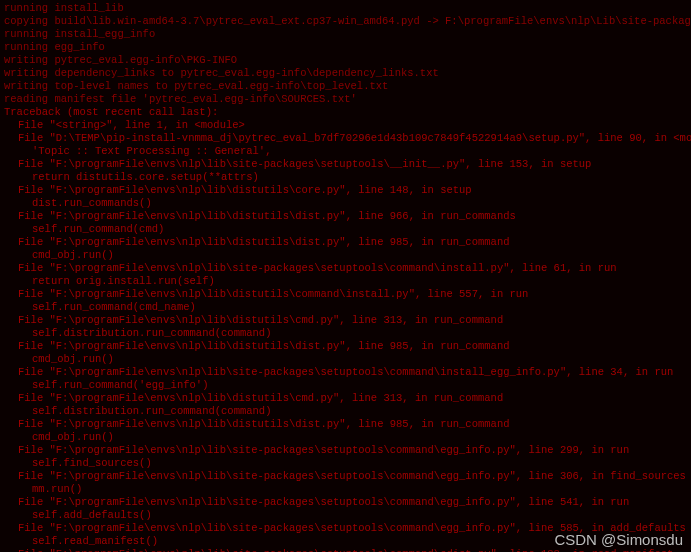  I want to click on terminal-line: running install_lib, so click(346, 8).